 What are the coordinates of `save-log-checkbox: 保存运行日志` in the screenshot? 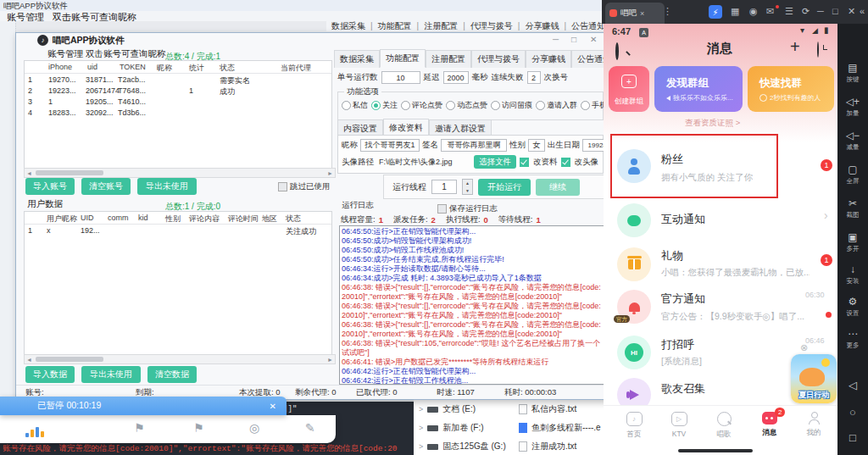 It's located at (468, 208).